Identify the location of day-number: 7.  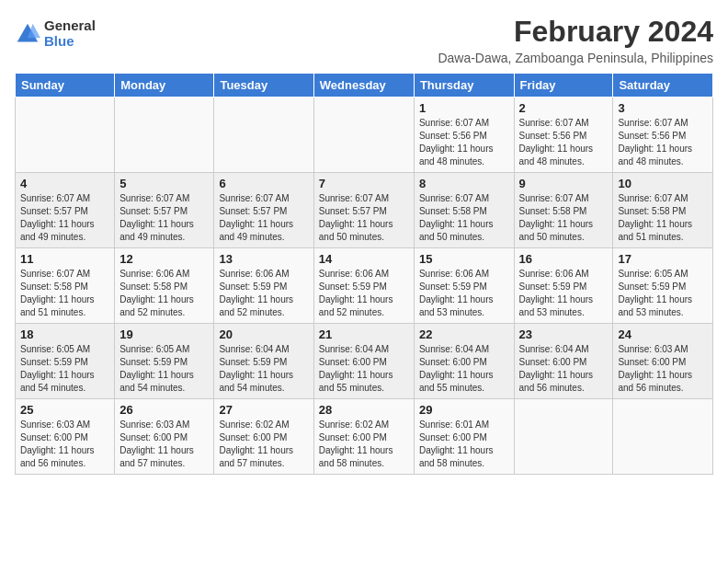
(364, 184).